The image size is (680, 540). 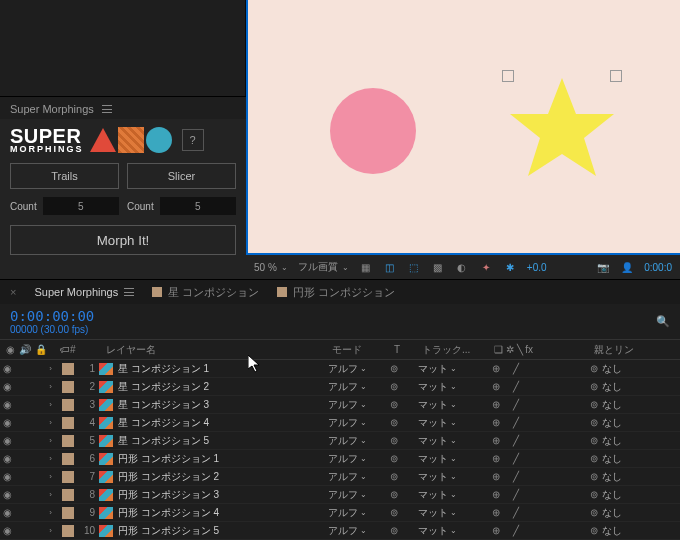 I want to click on parent-header: 親とリン, so click(x=637, y=350).